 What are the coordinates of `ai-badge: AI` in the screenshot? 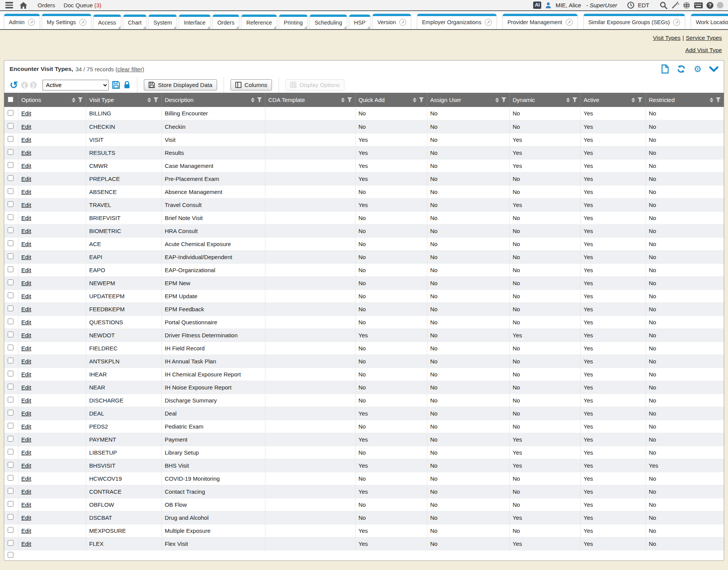 It's located at (537, 5).